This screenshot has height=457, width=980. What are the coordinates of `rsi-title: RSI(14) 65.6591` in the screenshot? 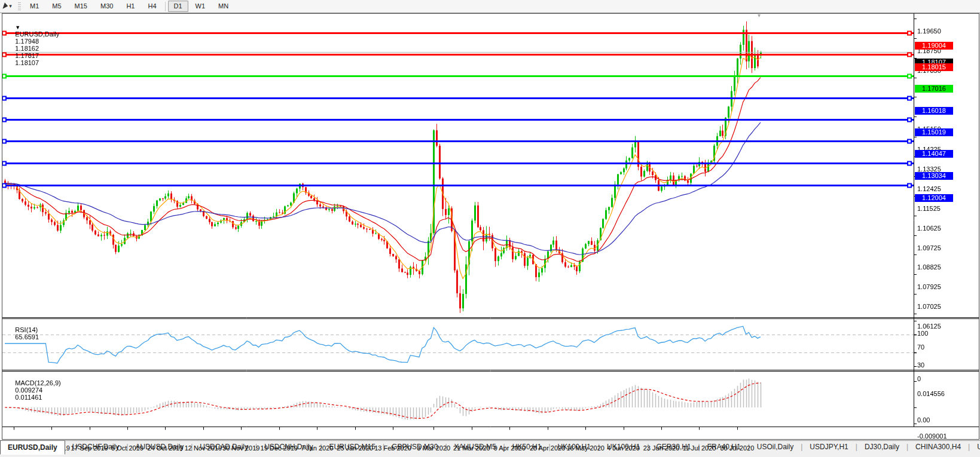 It's located at (22, 333).